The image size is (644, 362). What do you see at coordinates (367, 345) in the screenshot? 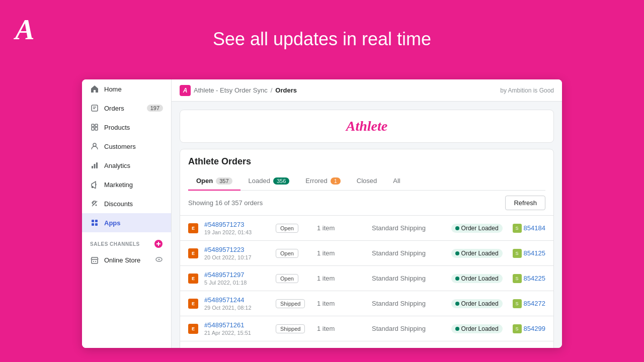
I see `table-row: E #5489571252 31 Jul 2022, 22:25 Shipped…` at bounding box center [367, 345].